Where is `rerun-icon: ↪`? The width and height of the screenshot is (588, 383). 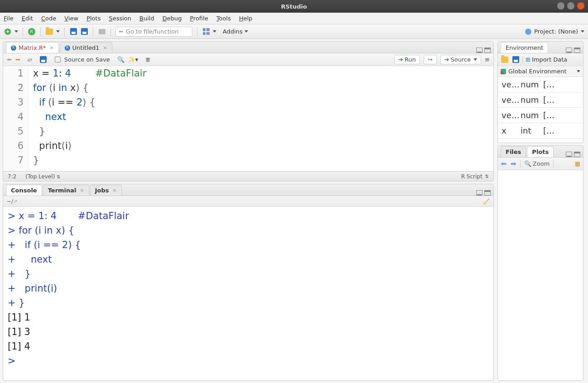
rerun-icon: ↪ is located at coordinates (430, 60).